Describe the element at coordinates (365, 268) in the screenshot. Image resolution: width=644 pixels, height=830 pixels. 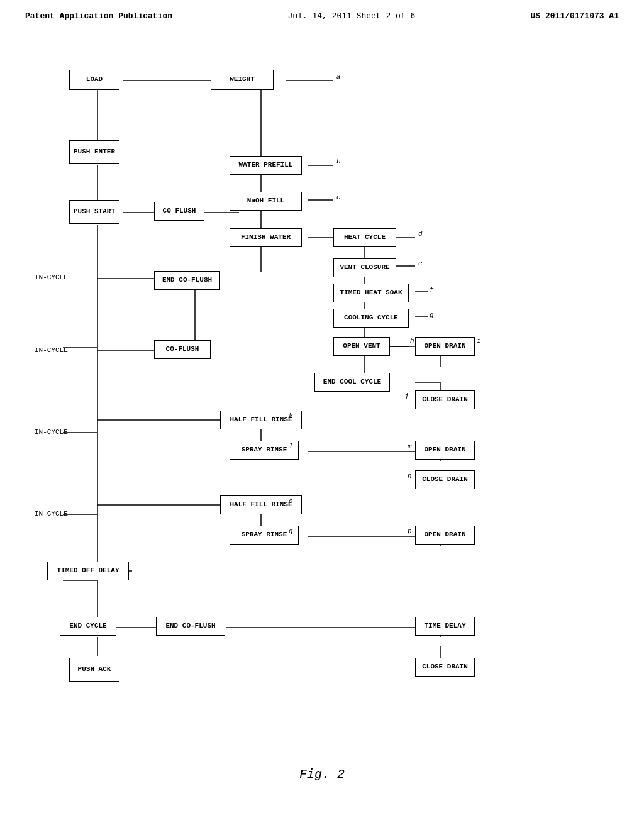
I see `vent-closure-box: VENT CLOSURE` at that location.